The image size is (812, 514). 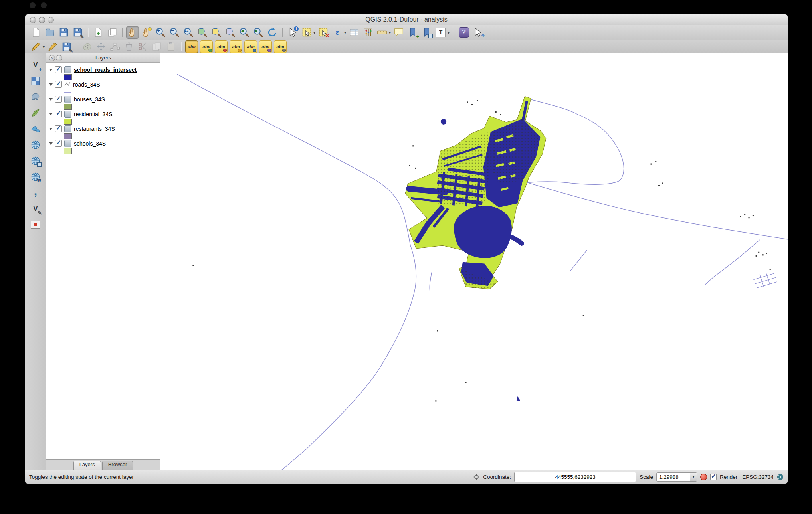 What do you see at coordinates (382, 32) in the screenshot?
I see `measure-icon` at bounding box center [382, 32].